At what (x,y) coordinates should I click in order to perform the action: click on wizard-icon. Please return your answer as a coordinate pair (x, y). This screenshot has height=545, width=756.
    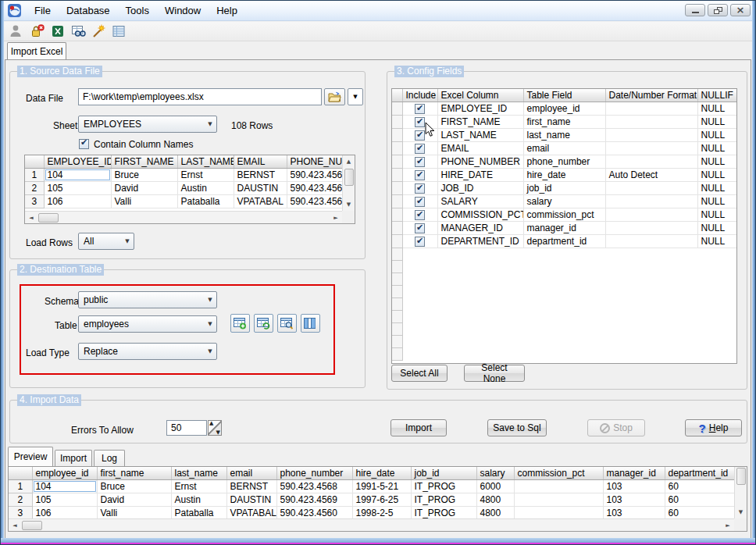
    Looking at the image, I should click on (98, 31).